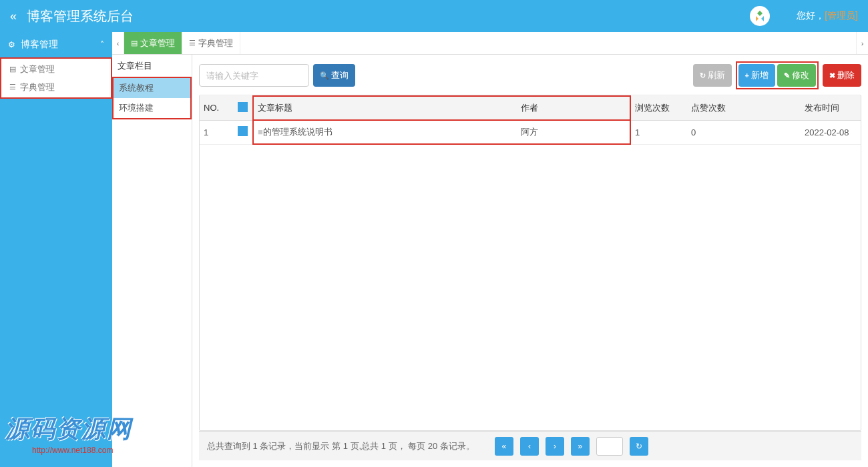 This screenshot has height=467, width=868. What do you see at coordinates (574, 108) in the screenshot?
I see `th-author: 作者` at bounding box center [574, 108].